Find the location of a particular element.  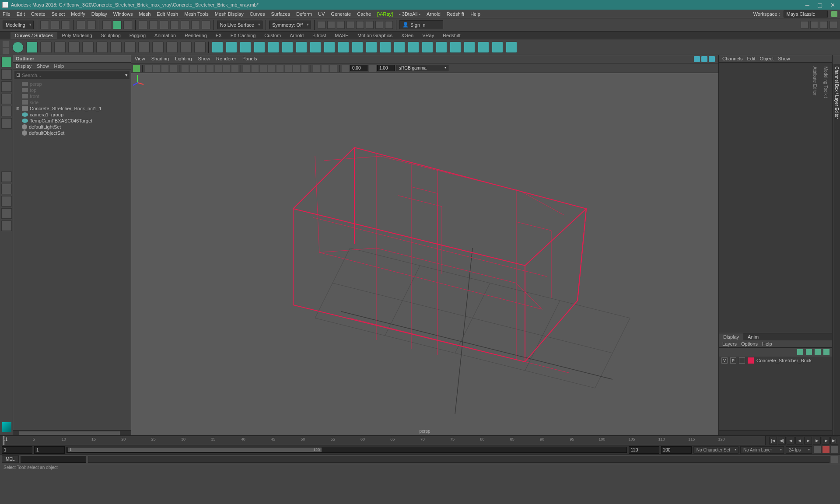

tab-attribute-editor: Attribute Editor is located at coordinates (815, 249).